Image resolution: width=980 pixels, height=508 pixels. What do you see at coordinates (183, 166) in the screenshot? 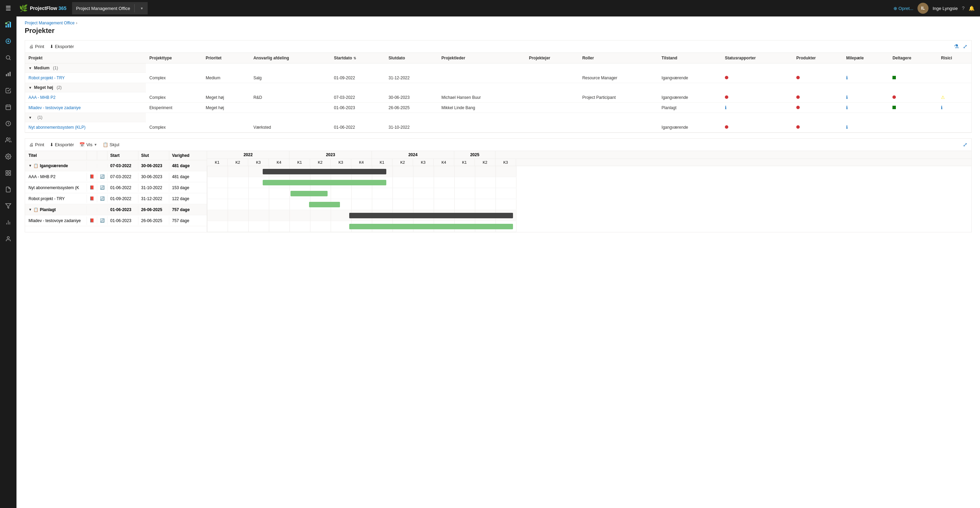
I see `gantt-cell-varighed: 481 dage` at bounding box center [183, 166].